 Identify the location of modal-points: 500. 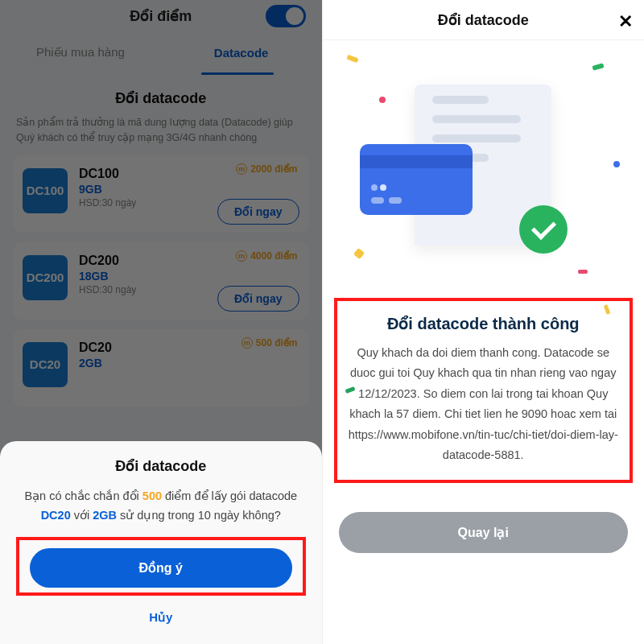
(152, 496).